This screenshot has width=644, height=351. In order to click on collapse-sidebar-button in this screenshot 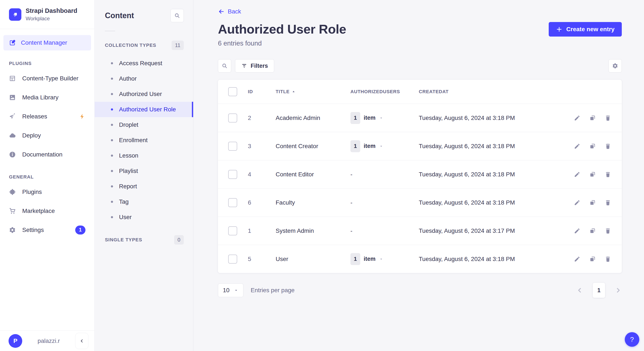, I will do `click(82, 341)`.